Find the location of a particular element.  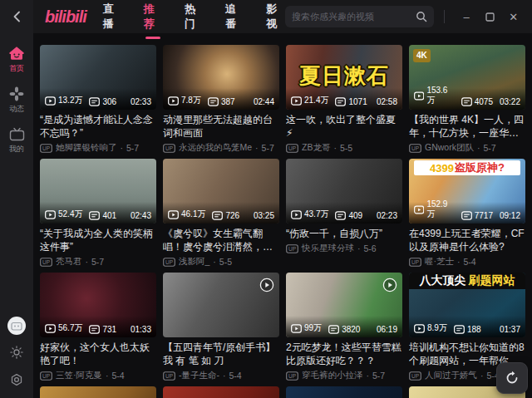

uploader-name: ZB龙哥 is located at coordinates (316, 148).